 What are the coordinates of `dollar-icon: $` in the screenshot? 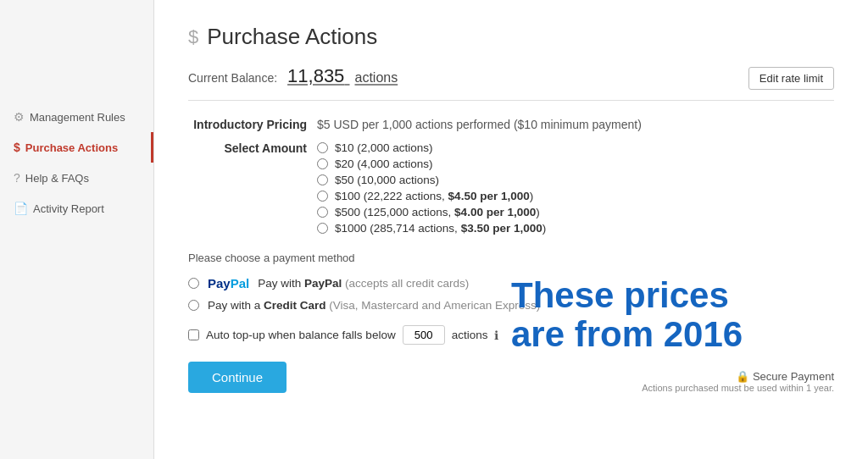 It's located at (17, 147).